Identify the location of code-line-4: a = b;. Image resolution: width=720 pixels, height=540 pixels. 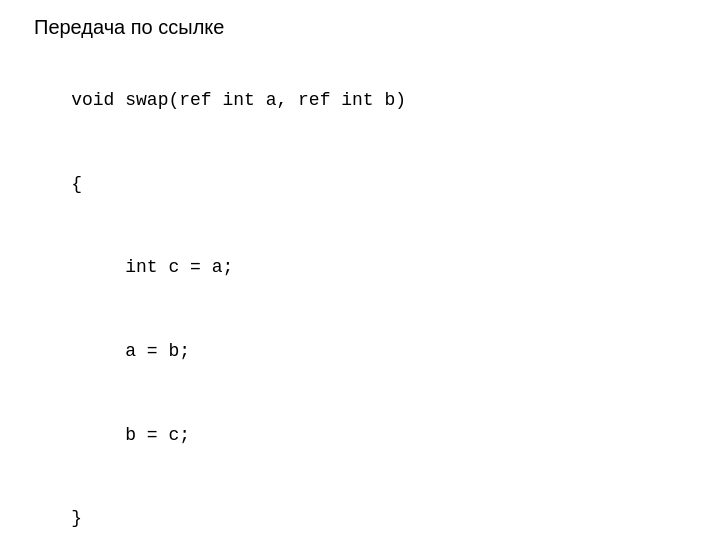
(130, 351).